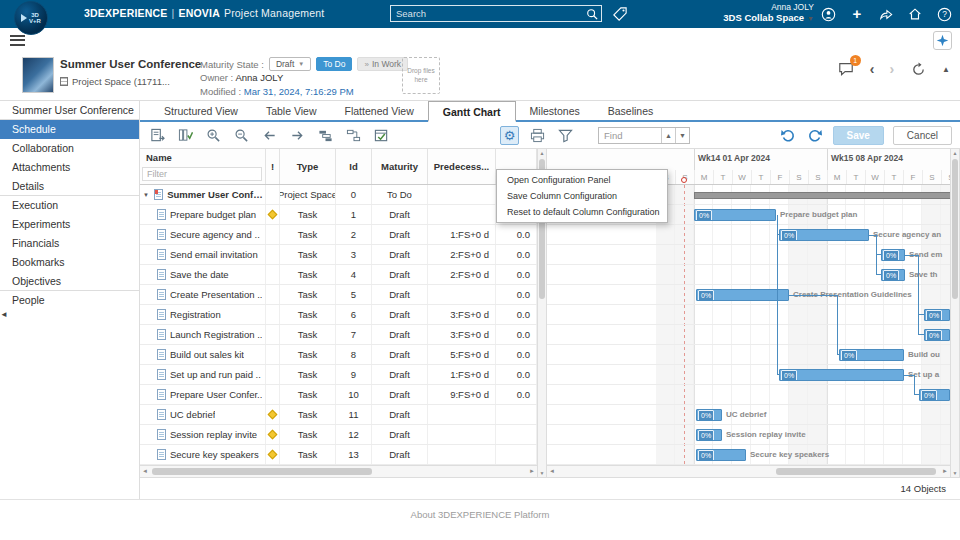  I want to click on table-row: Send email invitationTask3Draft2:FS+0 d0…, so click(338, 255).